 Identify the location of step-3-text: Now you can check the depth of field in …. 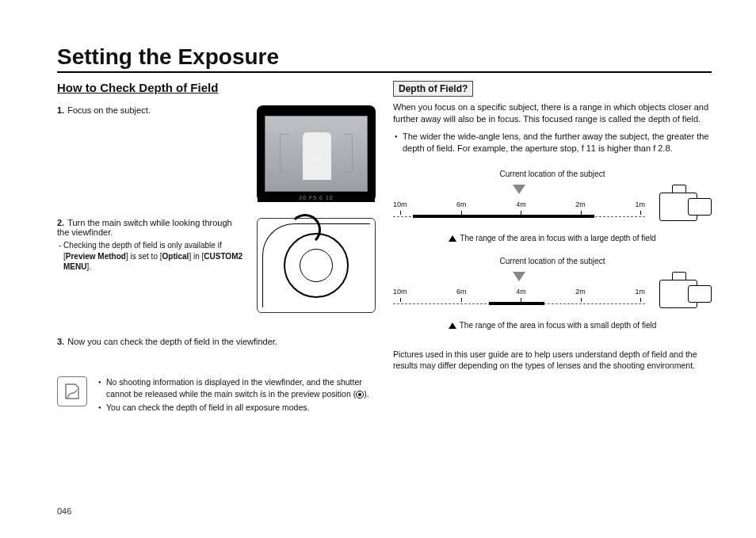
(173, 341).